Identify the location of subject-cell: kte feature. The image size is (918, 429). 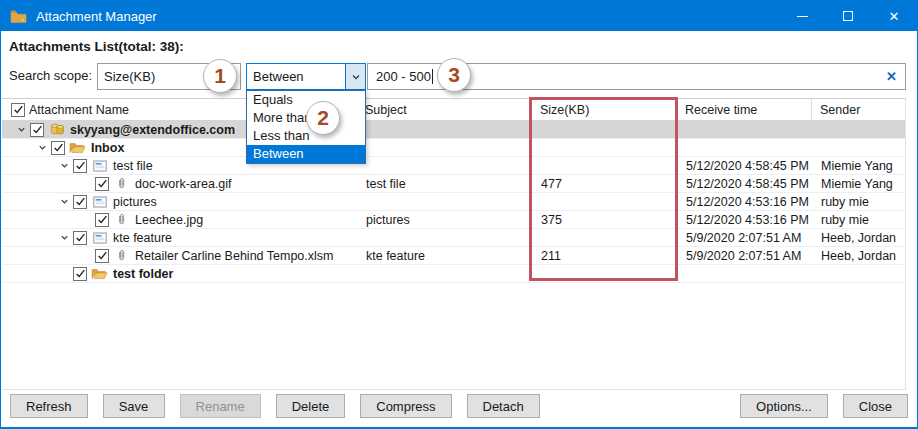
(444, 256).